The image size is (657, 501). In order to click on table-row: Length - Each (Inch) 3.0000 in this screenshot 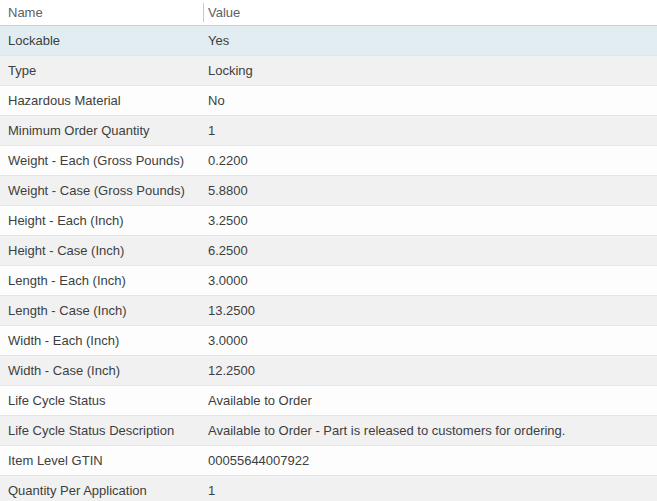, I will do `click(328, 280)`.